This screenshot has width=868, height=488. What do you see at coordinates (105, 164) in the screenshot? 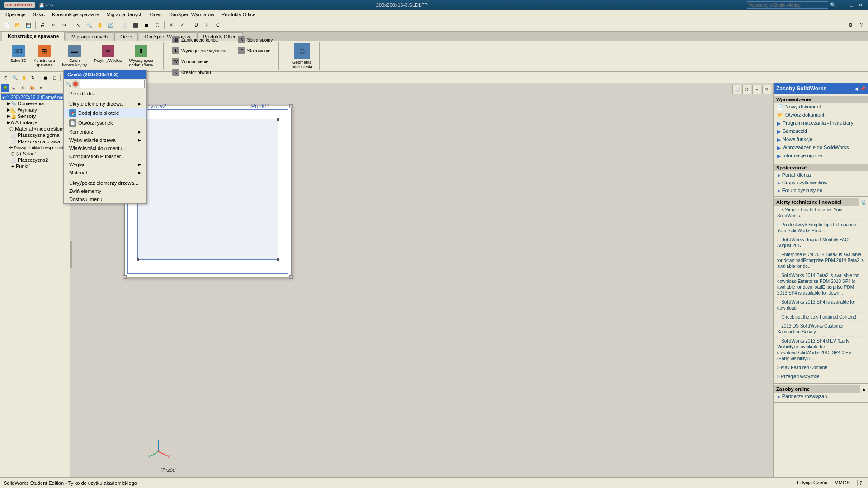
I see `ctx-wyglad: Wygląd ▶` at bounding box center [105, 164].